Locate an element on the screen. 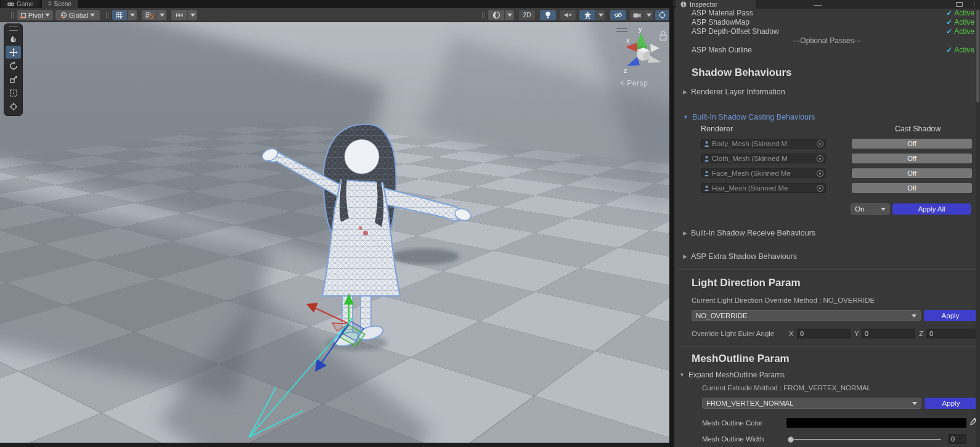 This screenshot has width=980, height=447. renderer-layer-info-foldout: ▶Renderer Layer Information is located at coordinates (734, 92).